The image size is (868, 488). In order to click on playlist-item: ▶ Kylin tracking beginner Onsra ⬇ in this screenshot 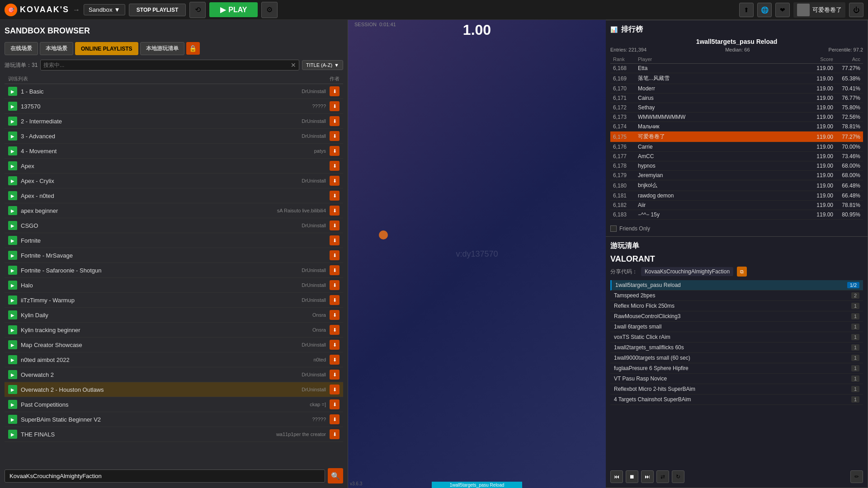, I will do `click(174, 330)`.